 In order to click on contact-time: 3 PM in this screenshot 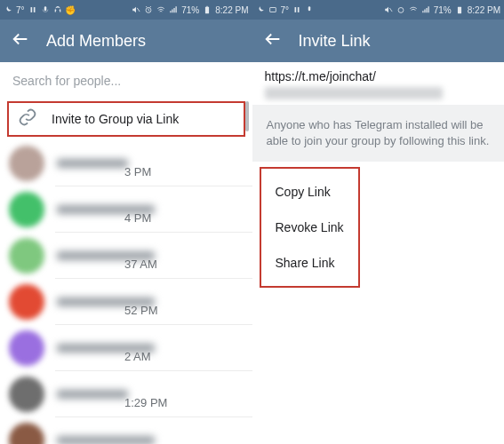, I will do `click(138, 172)`.